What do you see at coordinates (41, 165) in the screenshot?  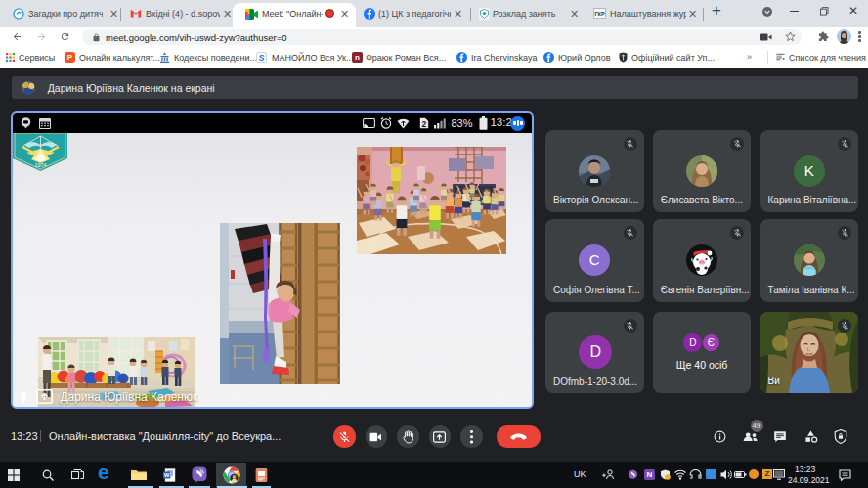 I see `svg-text: 1974` at bounding box center [41, 165].